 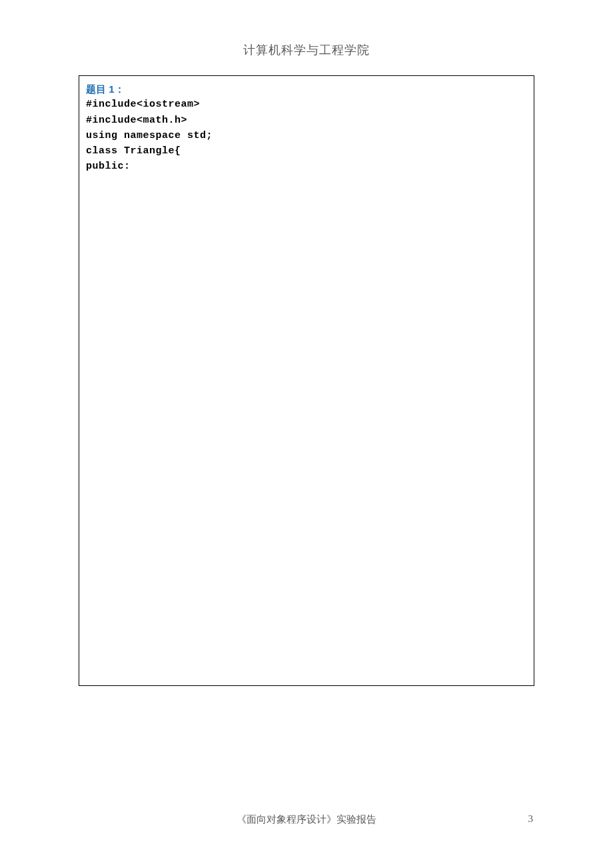 What do you see at coordinates (306, 820) in the screenshot?
I see `footer-center-text: 《面向对象程序设计》实验报告` at bounding box center [306, 820].